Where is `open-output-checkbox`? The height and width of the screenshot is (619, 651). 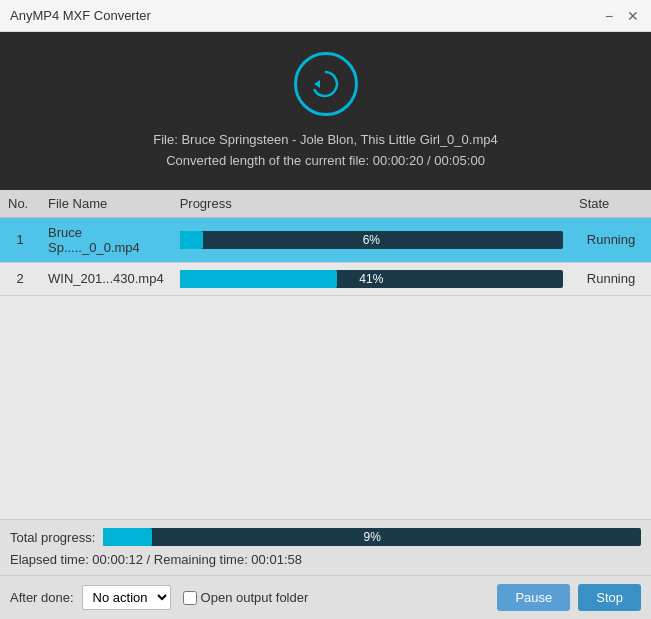 open-output-checkbox is located at coordinates (190, 598).